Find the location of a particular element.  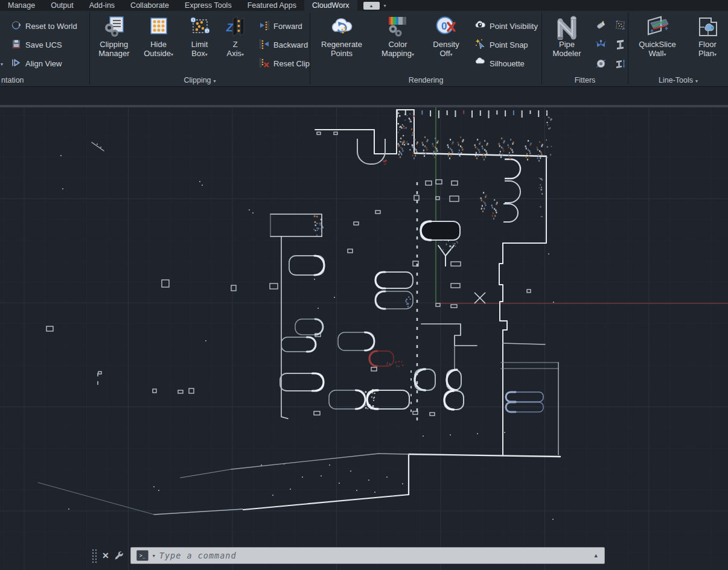

panel-label-rendering: Rendering is located at coordinates (426, 80).